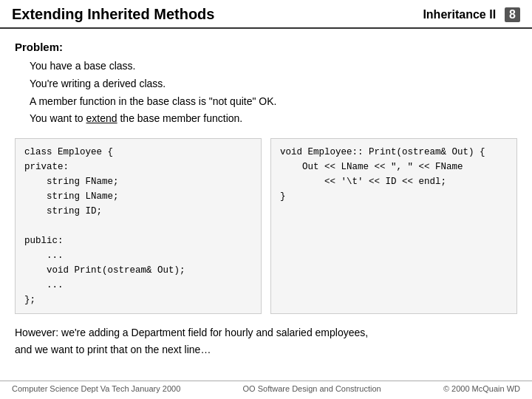 The width and height of the screenshot is (532, 399). Describe the element at coordinates (102, 118) in the screenshot. I see `extend-word: extend` at that location.